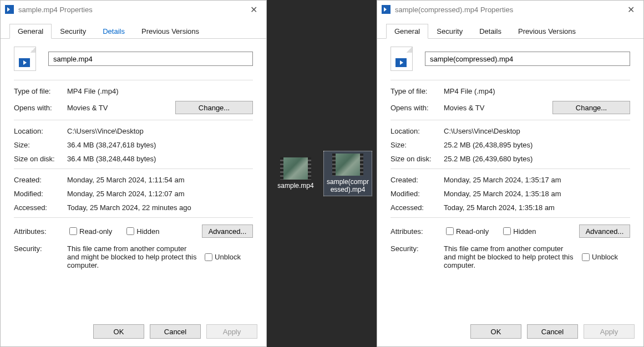  Describe the element at coordinates (348, 174) in the screenshot. I see `desktop-file-sample-compressed: sample(compressed).mp4` at that location.